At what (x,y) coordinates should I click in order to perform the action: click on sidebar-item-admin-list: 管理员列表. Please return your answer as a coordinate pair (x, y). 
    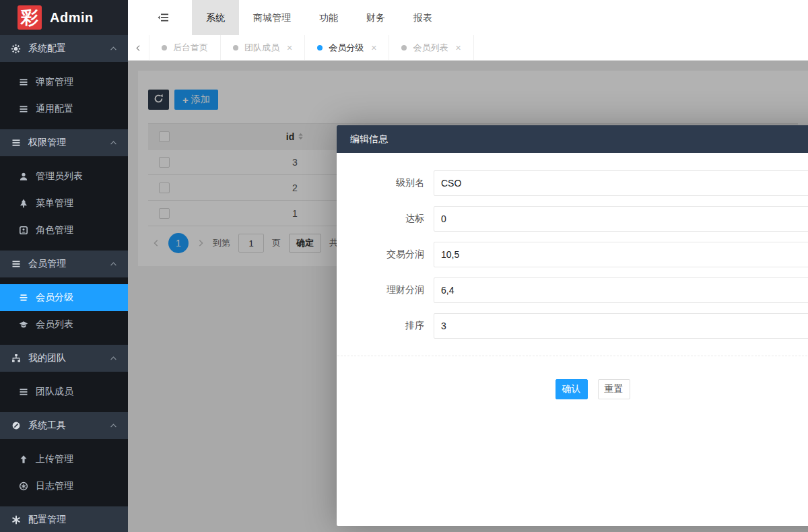
    Looking at the image, I should click on (64, 176).